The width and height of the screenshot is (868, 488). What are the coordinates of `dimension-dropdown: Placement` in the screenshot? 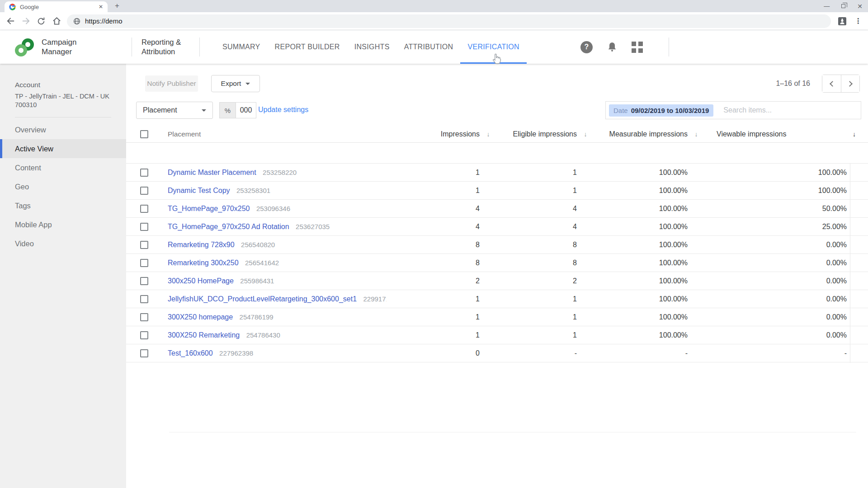 It's located at (175, 110).